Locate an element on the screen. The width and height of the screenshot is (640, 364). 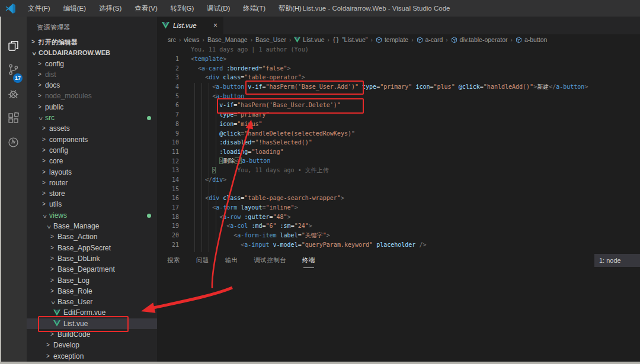
breadcrumb-item-base_manage: Base_Manage is located at coordinates (228, 40).